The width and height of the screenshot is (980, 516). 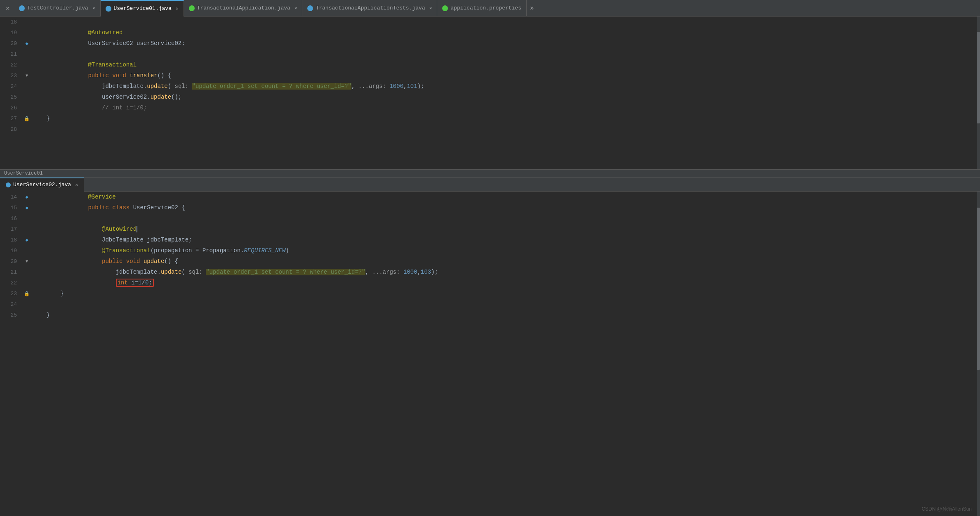 I want to click on pane-tab-userservice02: UserService02.java ✕, so click(x=42, y=185).